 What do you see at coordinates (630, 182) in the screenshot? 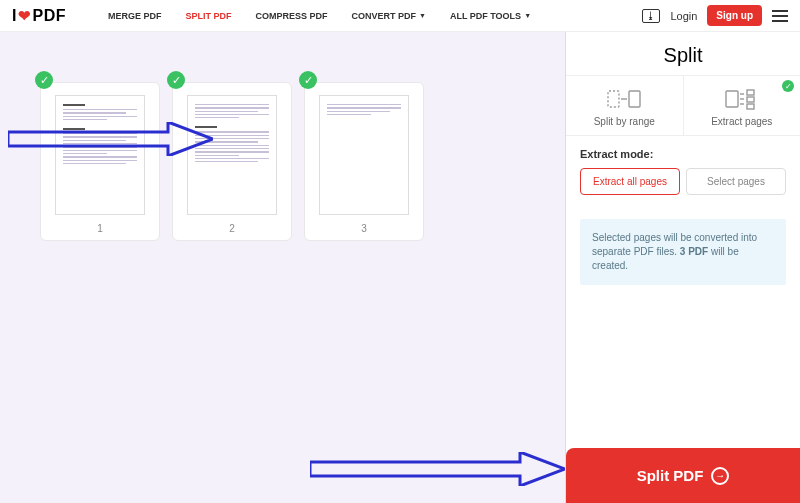
I see `extract-all-pages-button: Extract all pages` at bounding box center [630, 182].